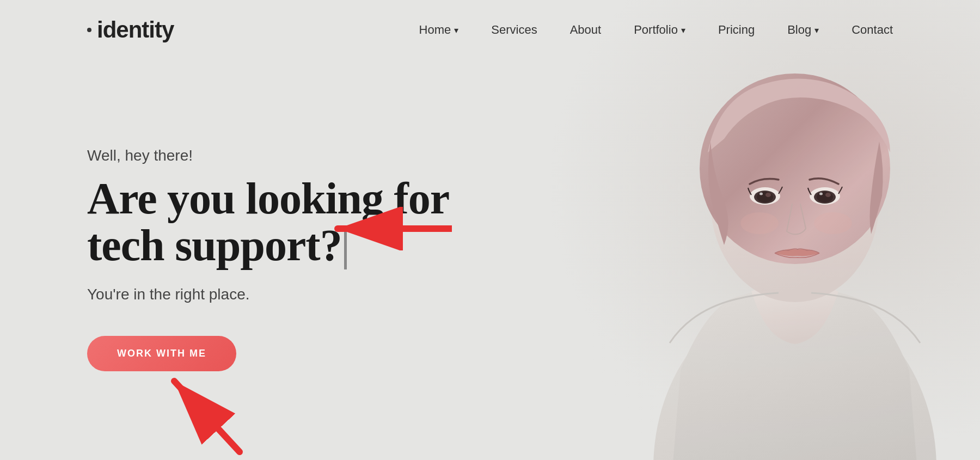  I want to click on logo: identity, so click(131, 30).